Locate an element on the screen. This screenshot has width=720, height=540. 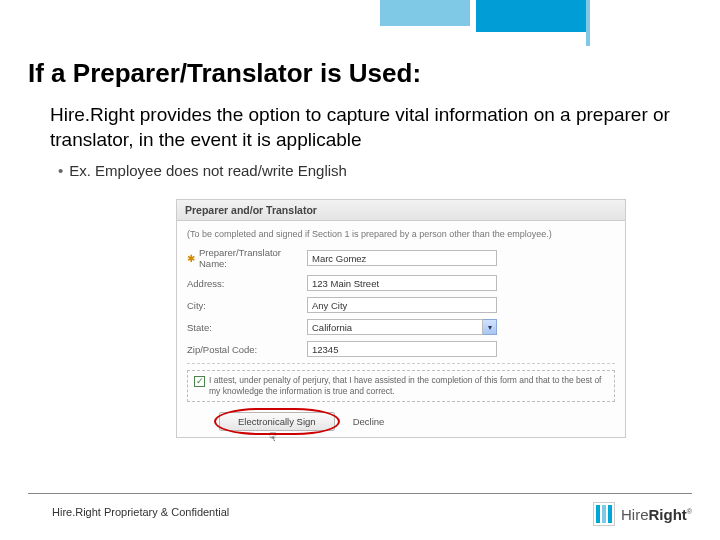
bullet-text: Ex. Employee does not read/write English is located at coordinates (208, 170).